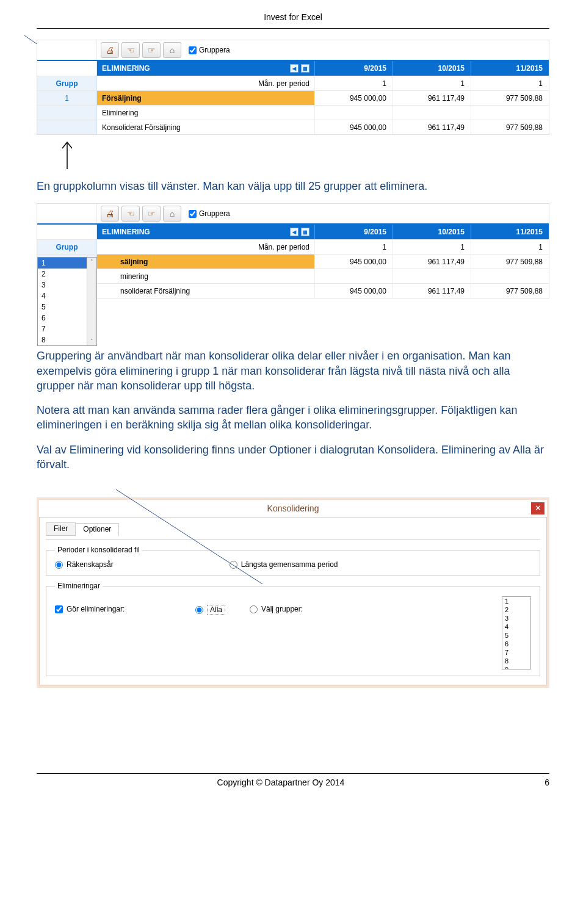 This screenshot has height=924, width=586. I want to click on fieldset-elimineringar: Elimineringar Gör elimineringar: Alla Vä…, so click(293, 629).